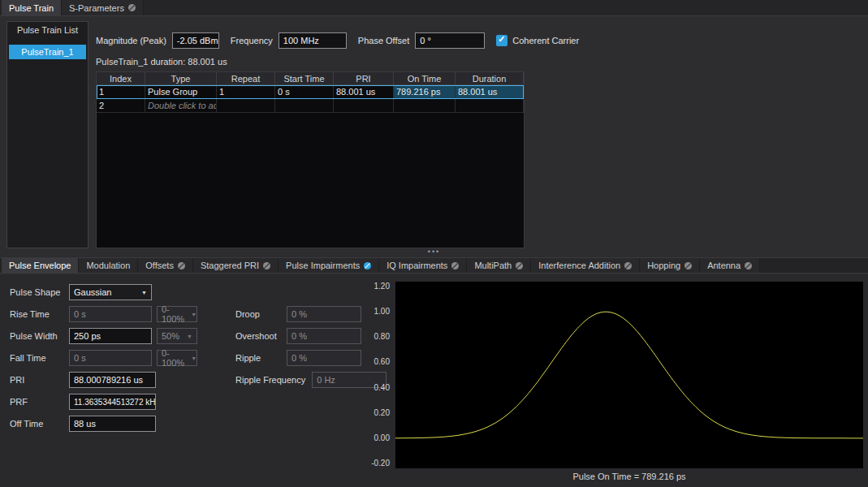  Describe the element at coordinates (252, 41) in the screenshot. I see `frequency-label: Frequency` at that location.